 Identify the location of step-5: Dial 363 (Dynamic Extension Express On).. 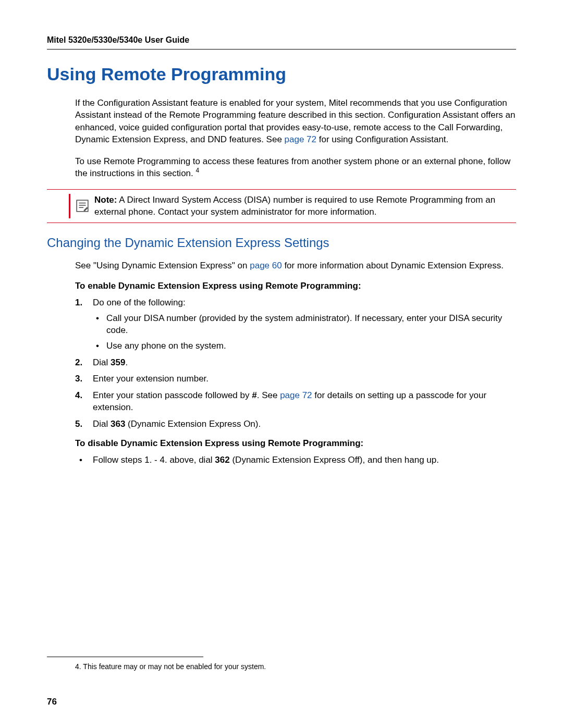
(296, 424).